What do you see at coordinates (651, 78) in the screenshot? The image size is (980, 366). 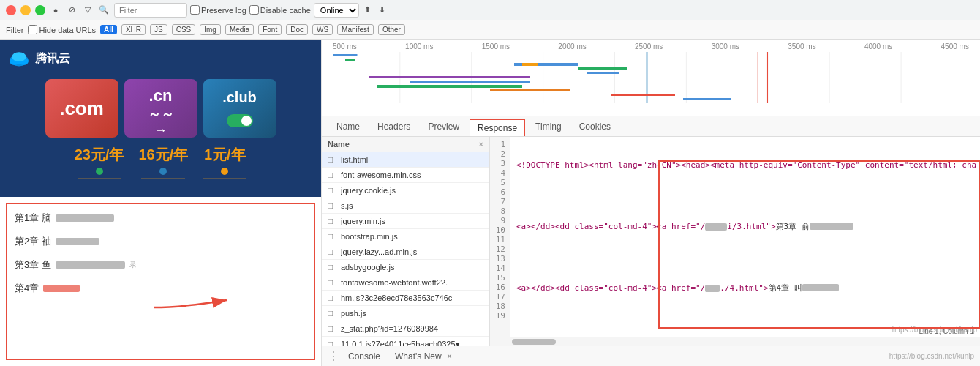 I see `timeline-chart` at bounding box center [651, 78].